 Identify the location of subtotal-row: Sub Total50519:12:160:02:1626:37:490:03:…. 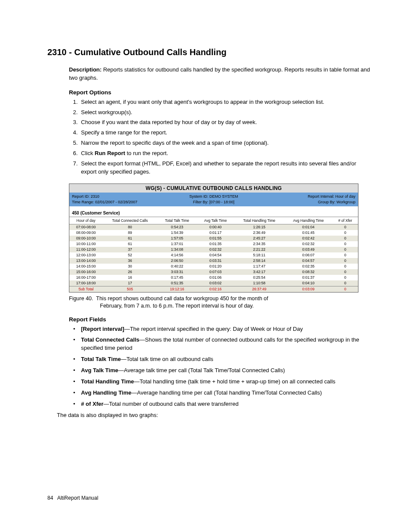
(214, 289).